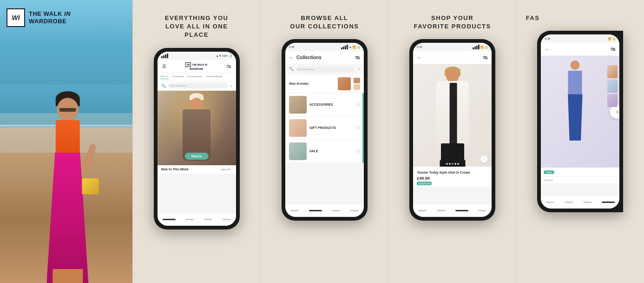 The height and width of the screenshot is (283, 644). Describe the element at coordinates (480, 47) in the screenshot. I see `status-icons-3: 📶 🔋` at that location.